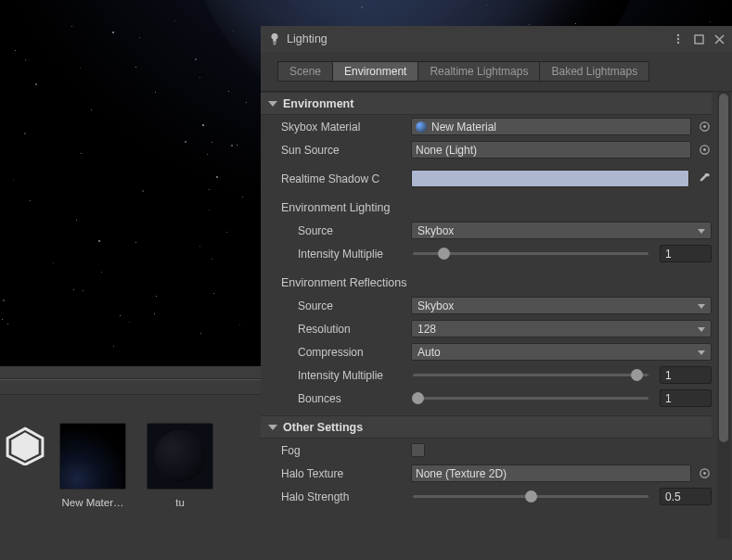  I want to click on field-value: None (Light), so click(446, 150).